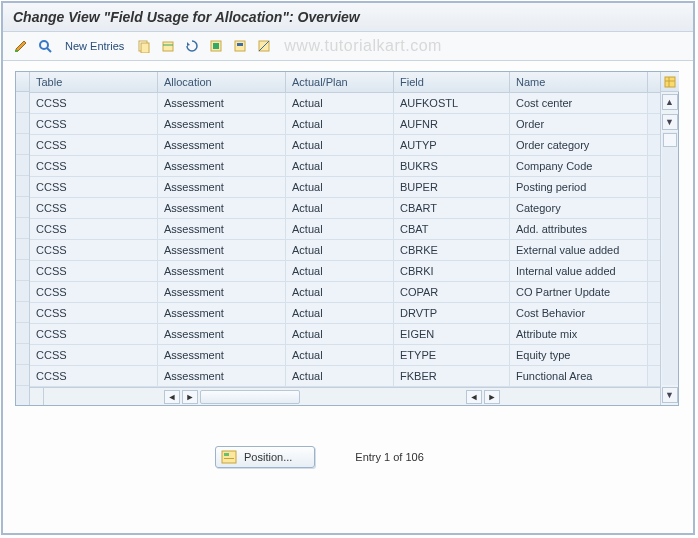 The image size is (698, 538). What do you see at coordinates (579, 271) in the screenshot?
I see `cell-name: Internal value added` at bounding box center [579, 271].